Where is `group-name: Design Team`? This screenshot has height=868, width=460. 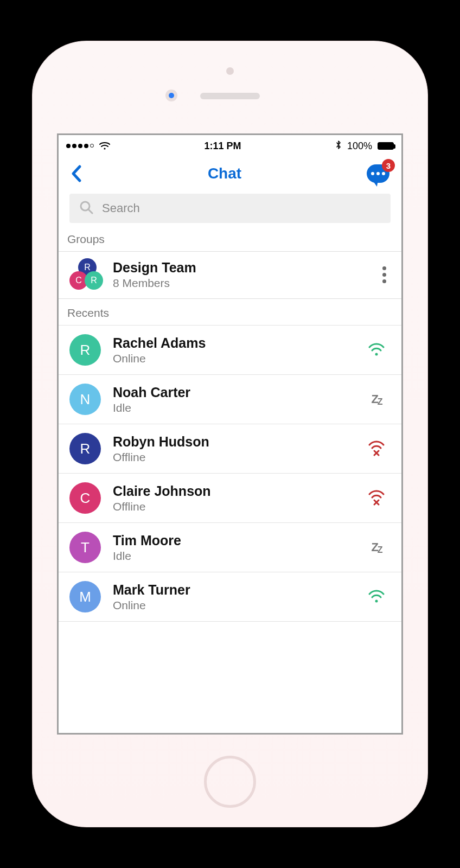 group-name: Design Team is located at coordinates (246, 268).